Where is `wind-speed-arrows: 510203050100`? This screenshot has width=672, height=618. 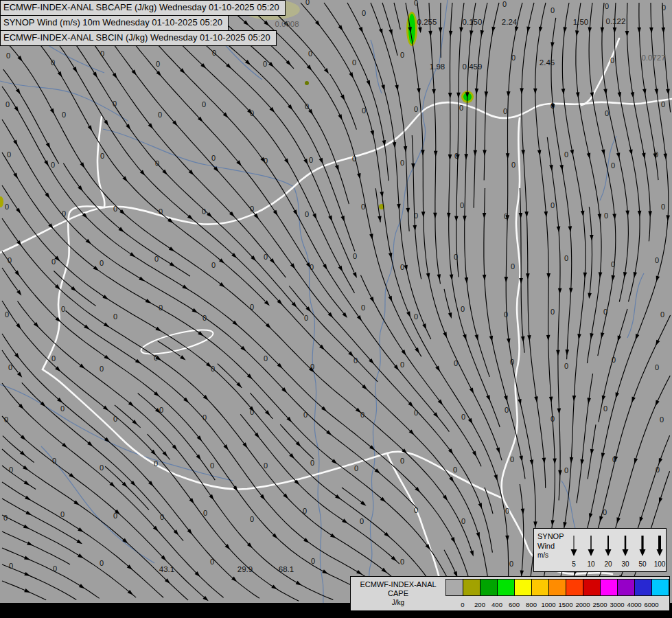 wind-speed-arrows: 510203050100 is located at coordinates (616, 551).